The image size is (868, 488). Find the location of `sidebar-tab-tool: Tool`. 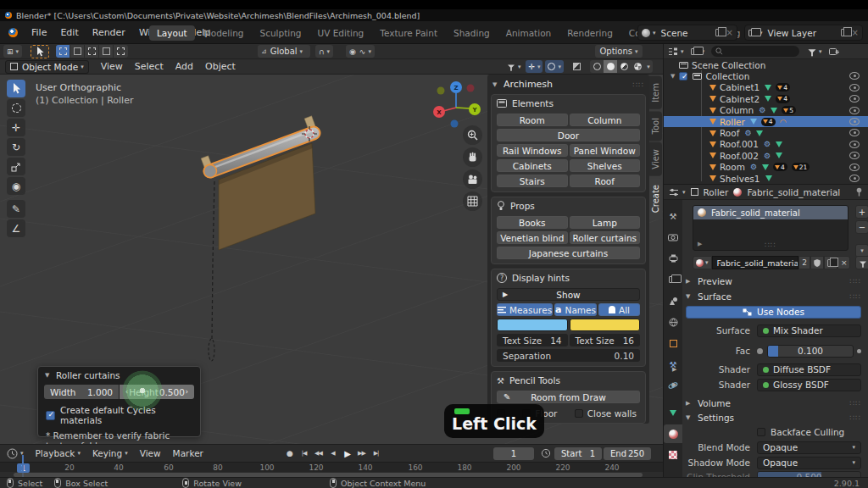

sidebar-tab-tool: Tool is located at coordinates (656, 125).